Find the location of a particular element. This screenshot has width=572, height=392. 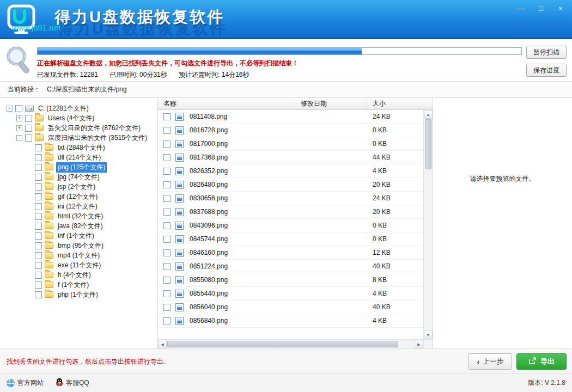

tree-item: f (1个文件) is located at coordinates (78, 285).